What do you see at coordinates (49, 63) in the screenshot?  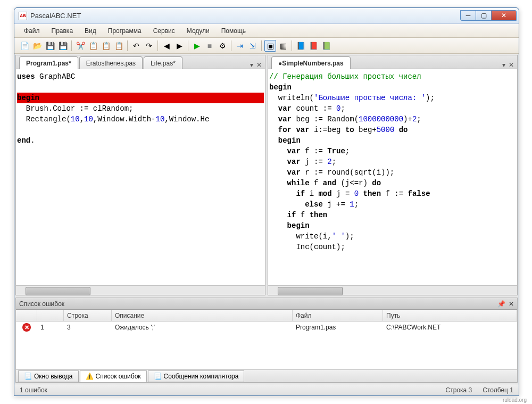 I see `tab-program1: Program1.pas*` at bounding box center [49, 63].